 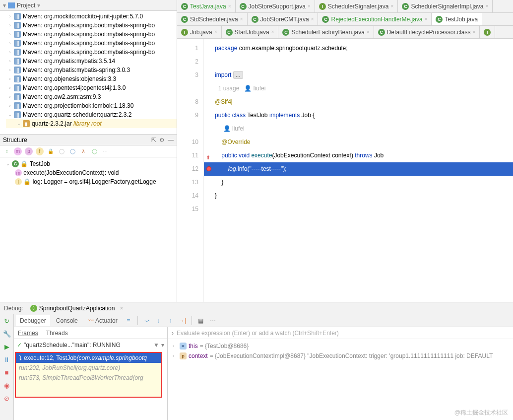 I want to click on step-into-icon: ↓, so click(x=159, y=321).